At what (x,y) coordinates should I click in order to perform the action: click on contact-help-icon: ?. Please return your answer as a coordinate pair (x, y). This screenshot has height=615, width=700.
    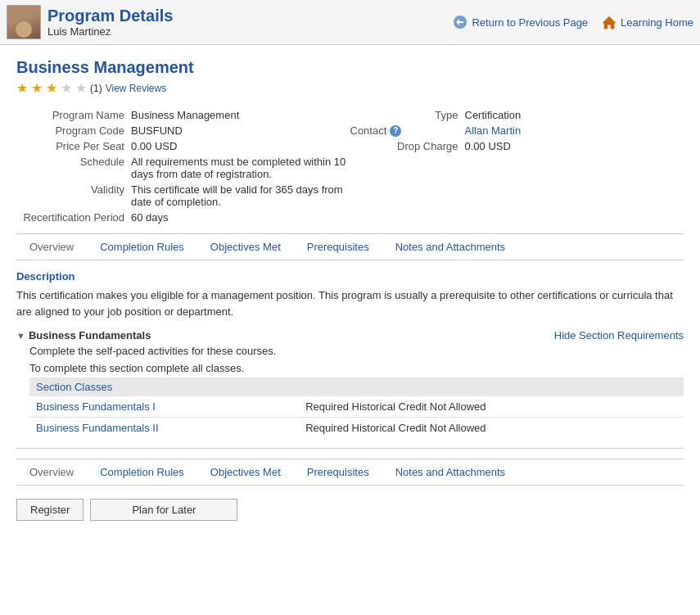
    Looking at the image, I should click on (395, 131).